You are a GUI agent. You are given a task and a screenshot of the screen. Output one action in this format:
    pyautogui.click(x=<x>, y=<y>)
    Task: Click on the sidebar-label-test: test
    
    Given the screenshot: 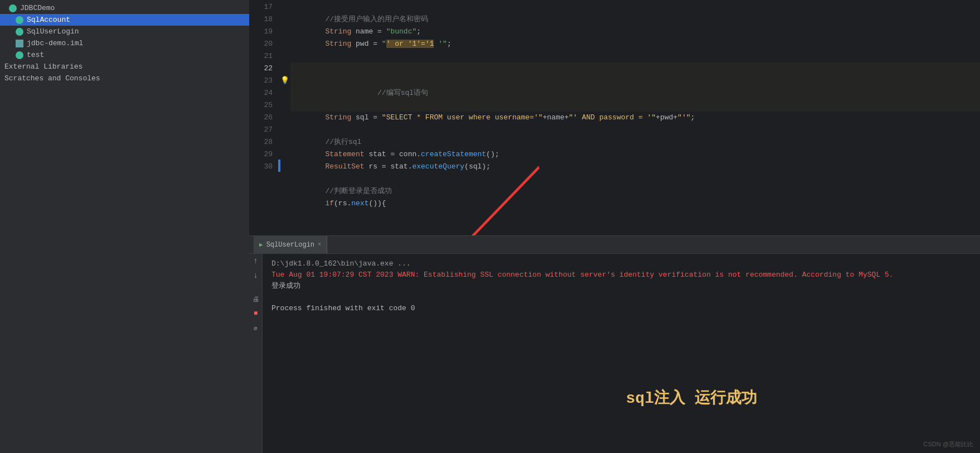 What is the action you would take?
    pyautogui.click(x=36, y=55)
    